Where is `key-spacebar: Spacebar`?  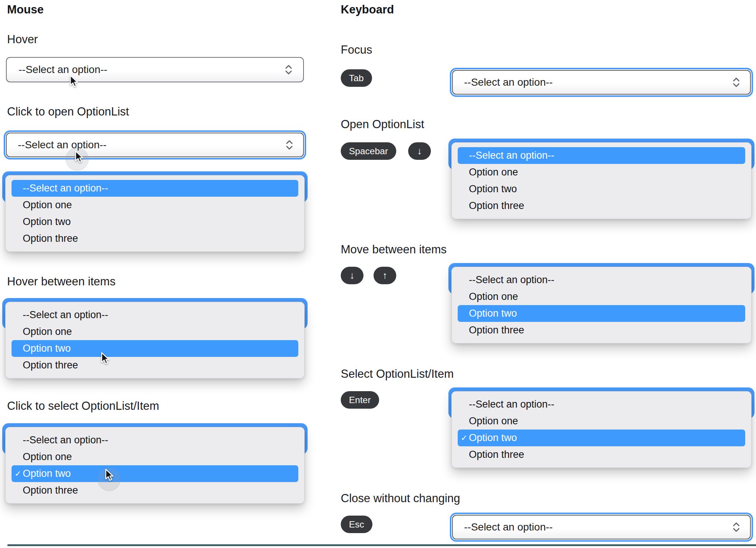
key-spacebar: Spacebar is located at coordinates (369, 151).